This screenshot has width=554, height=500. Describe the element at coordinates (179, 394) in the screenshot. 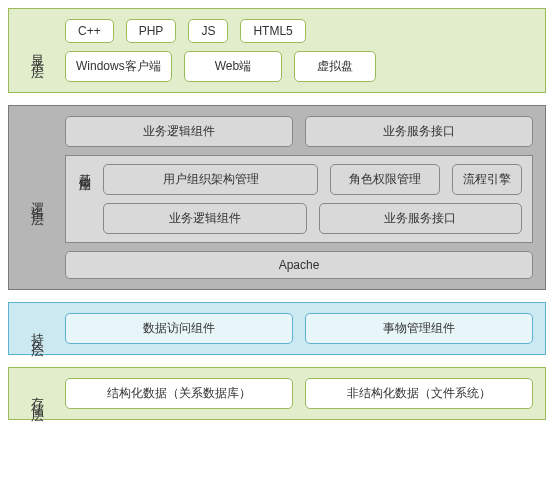

I see `box-structured-data: 结构化数据（关系数据库）` at that location.